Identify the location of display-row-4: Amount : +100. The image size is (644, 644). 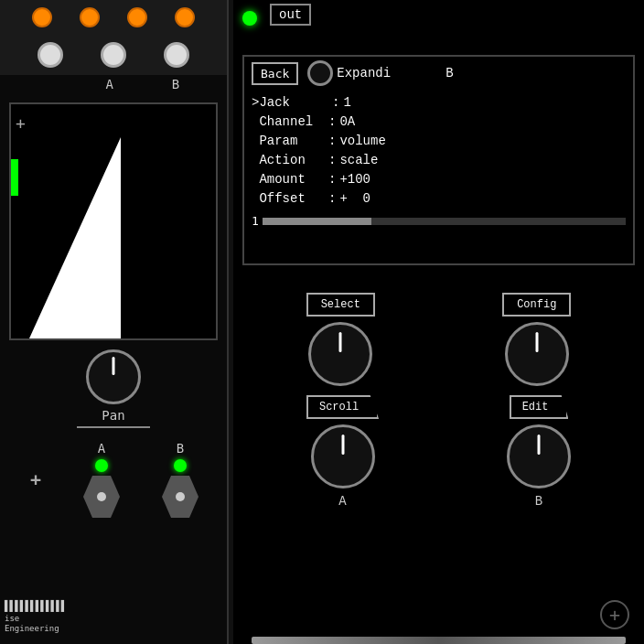
(439, 179).